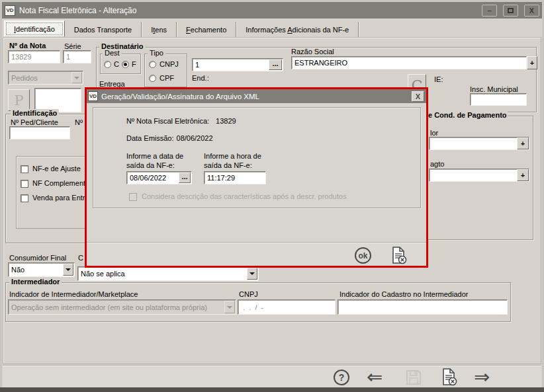 This screenshot has width=544, height=392. What do you see at coordinates (152, 65) in the screenshot?
I see `radio-cnpj` at bounding box center [152, 65].